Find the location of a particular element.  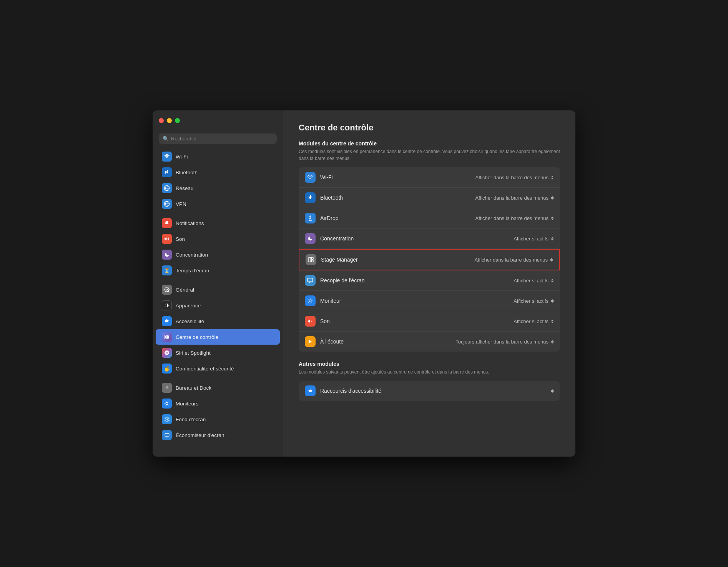

module-bluetooth-control: Afficher dans la barre des menus is located at coordinates (514, 198).